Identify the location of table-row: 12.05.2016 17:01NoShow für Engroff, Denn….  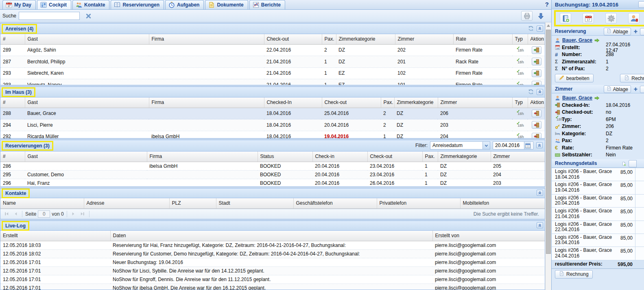
(273, 279).